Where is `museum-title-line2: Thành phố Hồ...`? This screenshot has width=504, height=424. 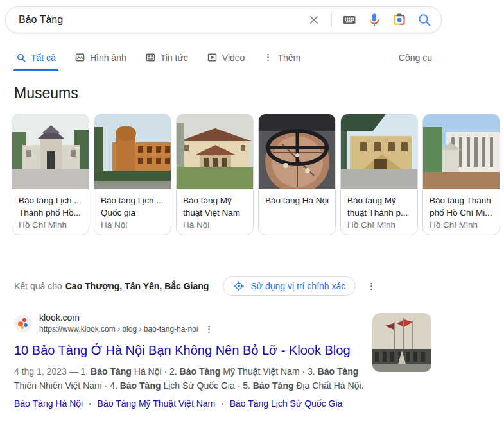
museum-title-line2: Thành phố Hồ... is located at coordinates (50, 213).